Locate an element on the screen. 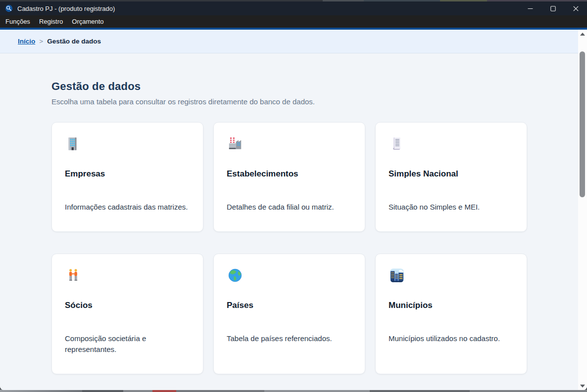  card-description: Situação no Simples e MEI. is located at coordinates (451, 207).